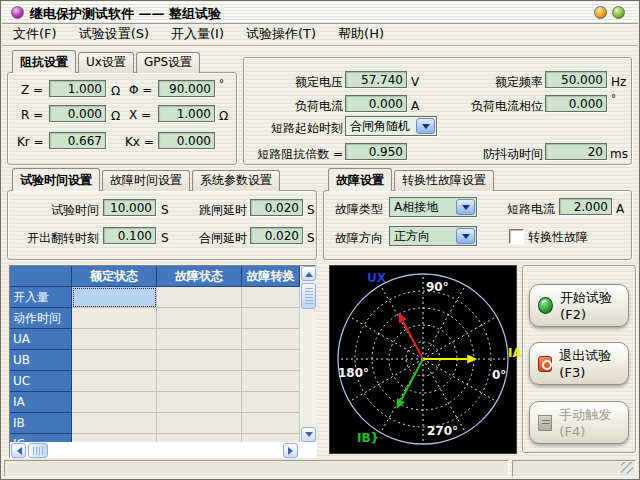 This screenshot has width=640, height=480. What do you see at coordinates (308, 274) in the screenshot?
I see `scroll-up-button` at bounding box center [308, 274].